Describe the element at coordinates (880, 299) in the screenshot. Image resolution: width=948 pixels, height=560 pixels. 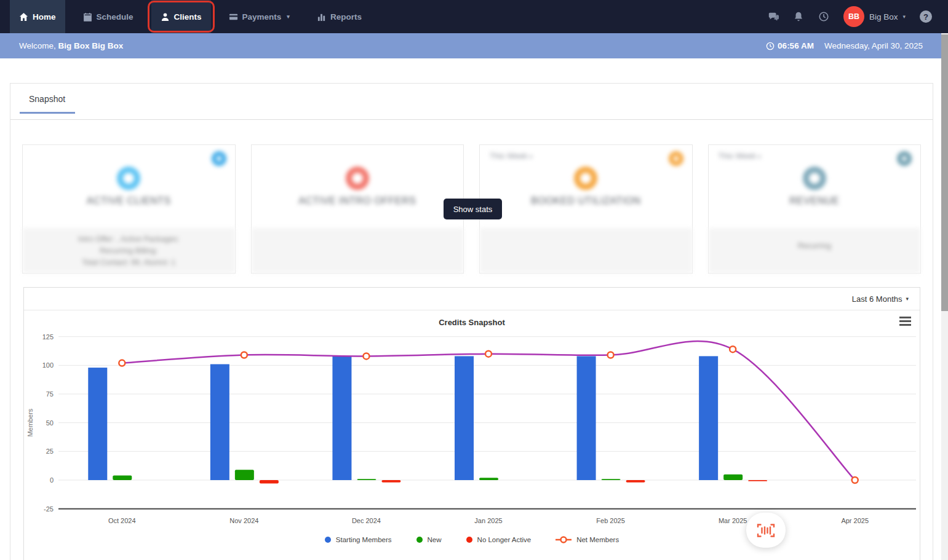
I see `range-dropdown: Last 6 Months ▾` at that location.